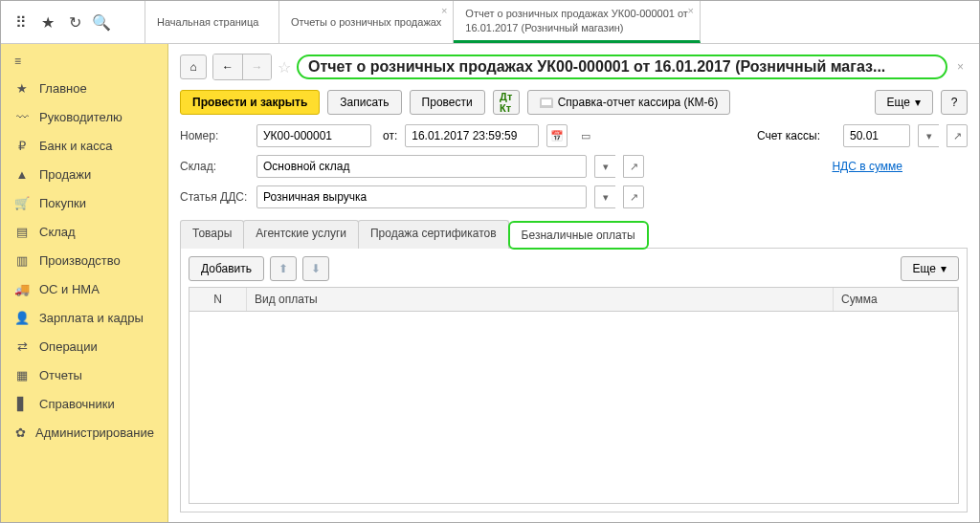 The width and height of the screenshot is (980, 523). What do you see at coordinates (490, 23) in the screenshot?
I see `topbar: ⠿ ★ ↻ 🔍 Начальная страницаОтчеты о розни…` at bounding box center [490, 23].